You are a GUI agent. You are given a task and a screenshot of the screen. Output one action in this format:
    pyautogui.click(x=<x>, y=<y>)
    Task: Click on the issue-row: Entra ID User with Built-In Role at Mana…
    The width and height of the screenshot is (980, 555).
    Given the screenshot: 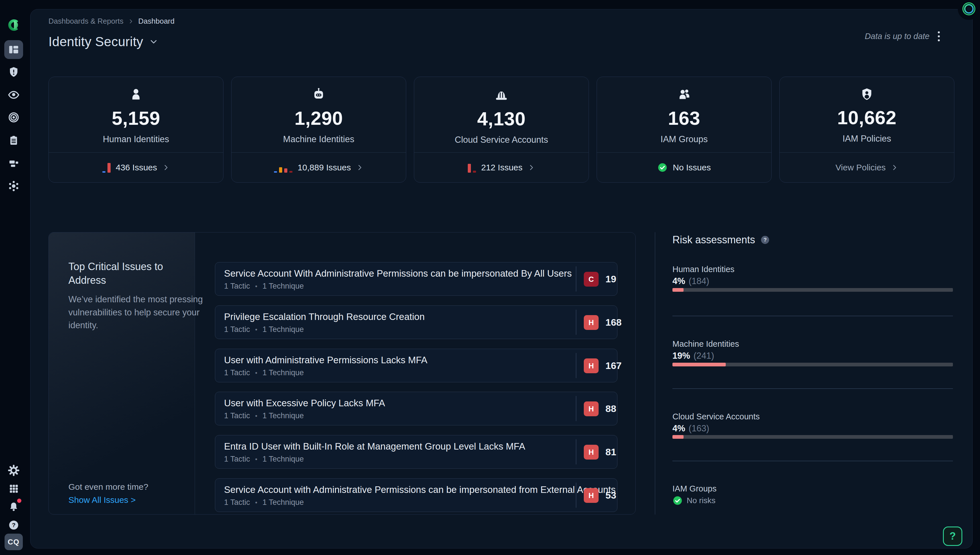 What is the action you would take?
    pyautogui.click(x=416, y=452)
    